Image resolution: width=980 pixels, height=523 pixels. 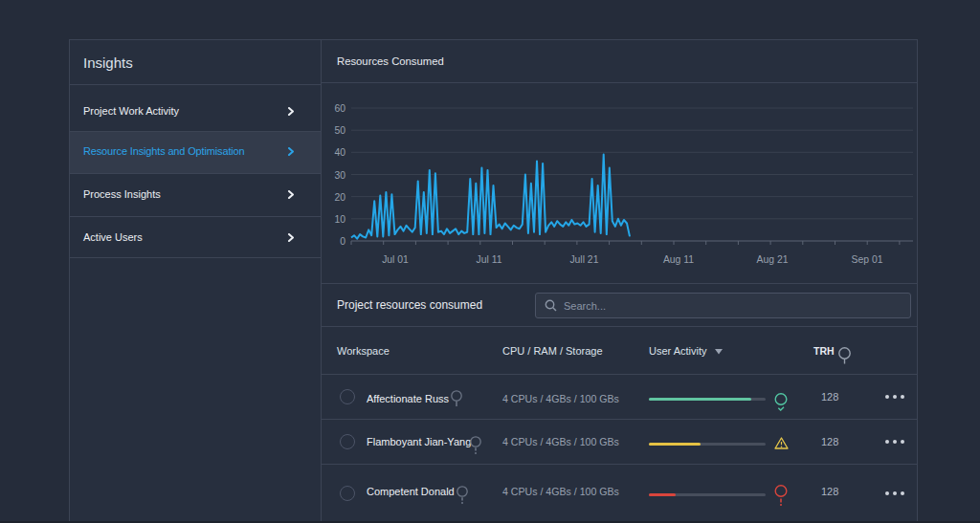 I want to click on svg-text: 10, so click(x=340, y=220).